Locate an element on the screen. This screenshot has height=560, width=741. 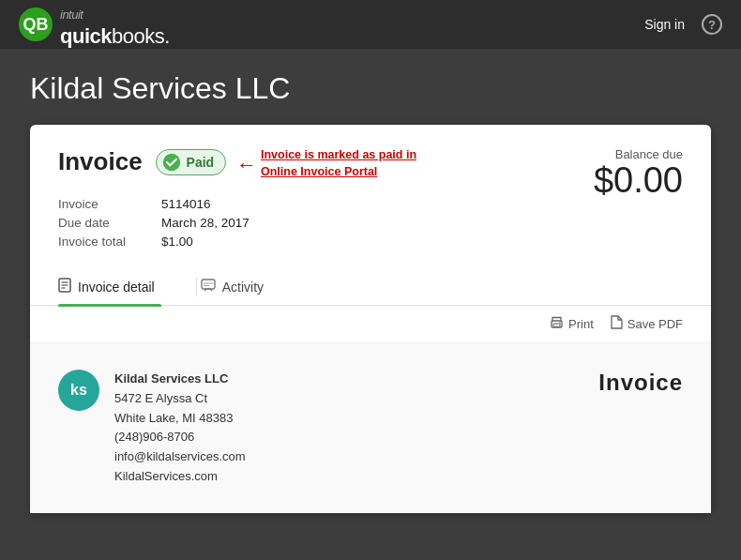
save-pdf-button: Save PDF is located at coordinates (647, 325).